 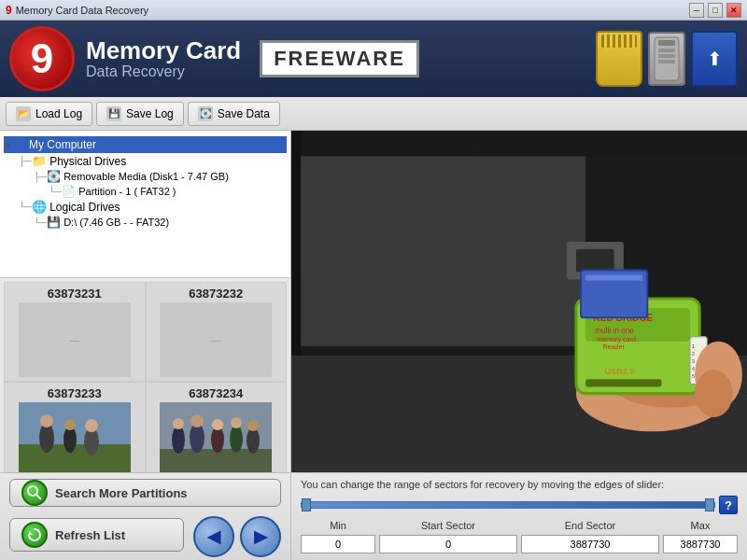 What do you see at coordinates (620, 371) in the screenshot?
I see `svg-text: USB2.0` at bounding box center [620, 371].